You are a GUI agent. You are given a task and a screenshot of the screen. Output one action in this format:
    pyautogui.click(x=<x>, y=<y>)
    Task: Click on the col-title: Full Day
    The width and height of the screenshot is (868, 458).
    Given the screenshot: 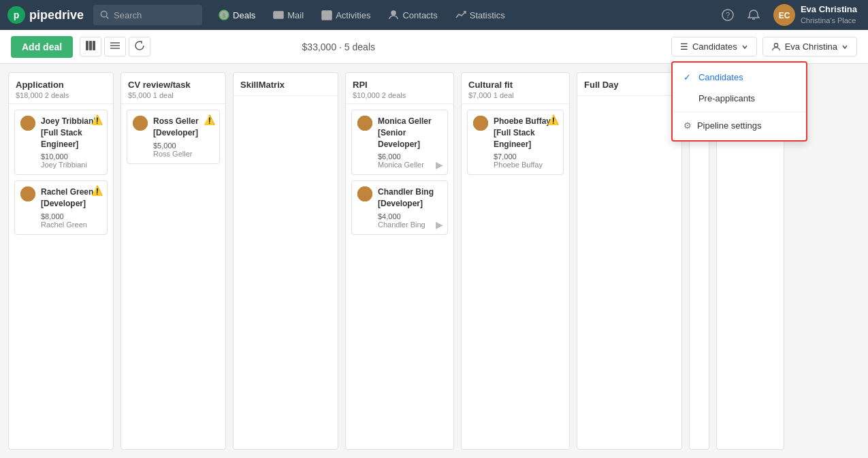 What is the action you would take?
    pyautogui.click(x=629, y=84)
    